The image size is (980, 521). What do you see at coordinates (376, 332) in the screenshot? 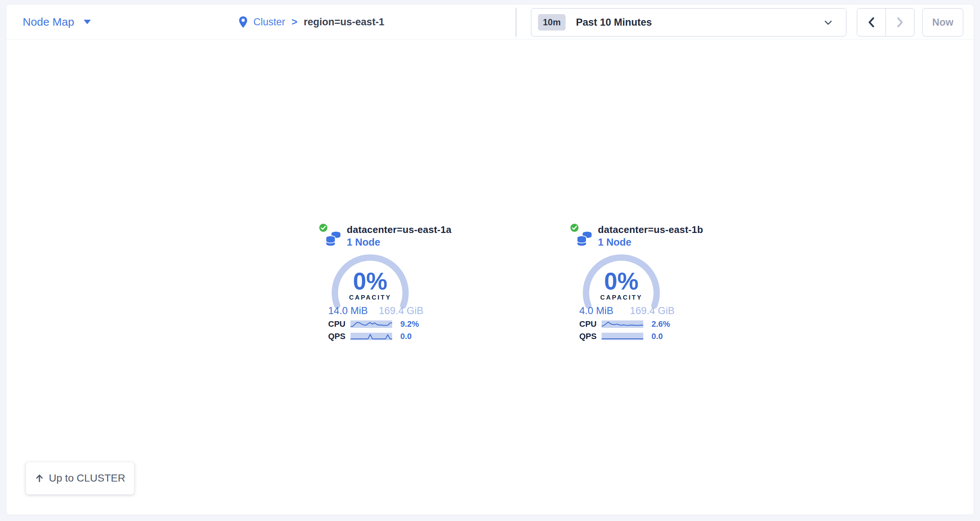
I see `metrics-list: CPU 9.2% QPS 0.0` at bounding box center [376, 332].